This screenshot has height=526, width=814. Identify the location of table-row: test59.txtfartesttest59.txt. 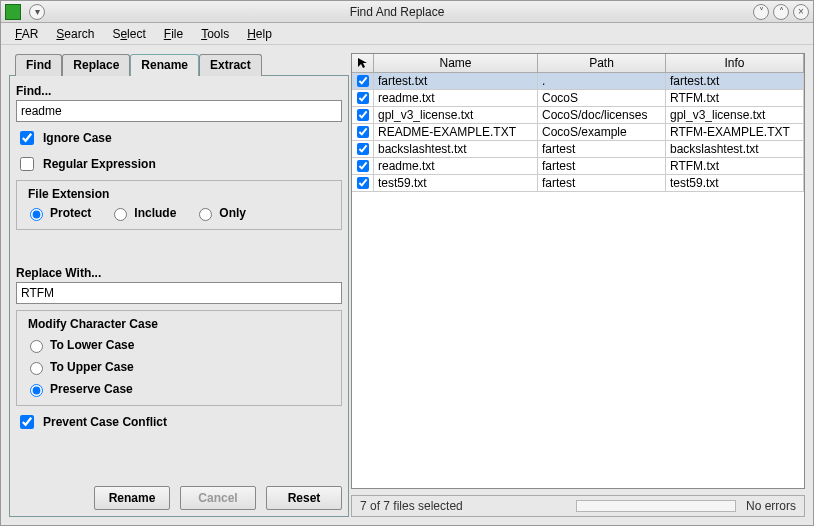
(578, 184).